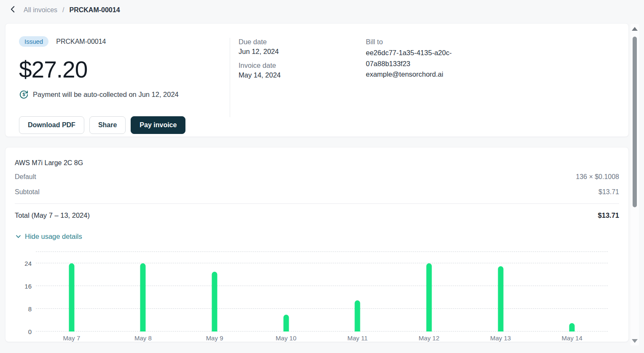  What do you see at coordinates (30, 332) in the screenshot?
I see `y-axis-label-0: 0` at bounding box center [30, 332].